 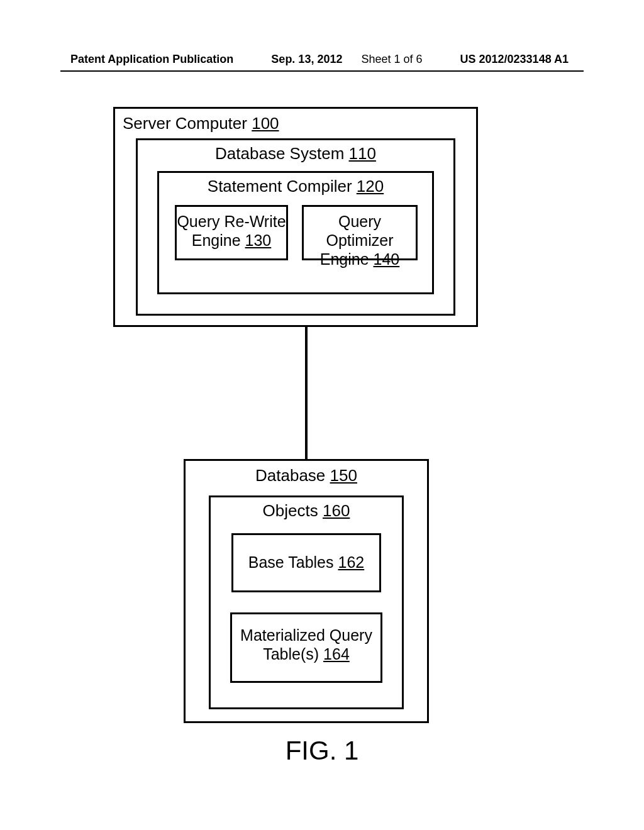 I want to click on materialized-query-tables-box: Materialized Query Table(s) 164, so click(x=306, y=648).